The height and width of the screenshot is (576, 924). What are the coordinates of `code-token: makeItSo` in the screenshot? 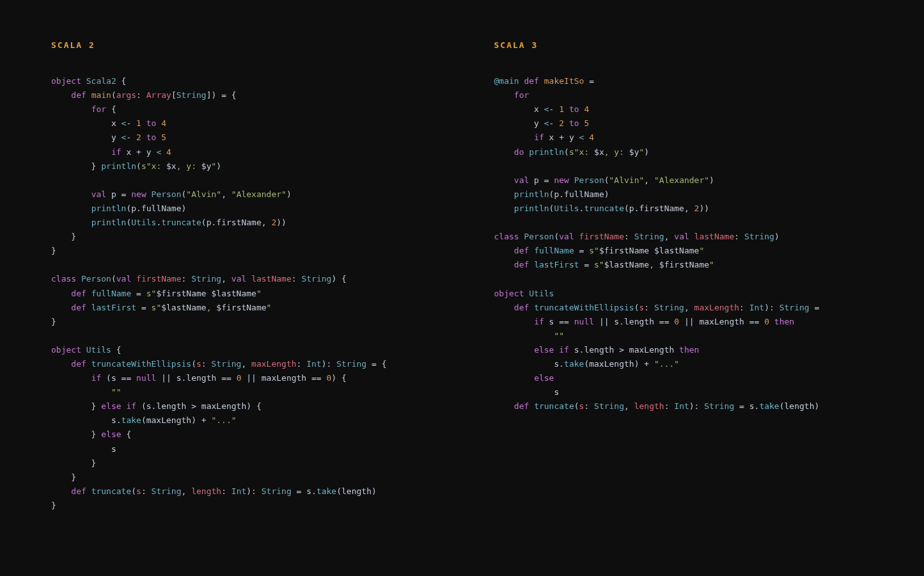 It's located at (564, 81).